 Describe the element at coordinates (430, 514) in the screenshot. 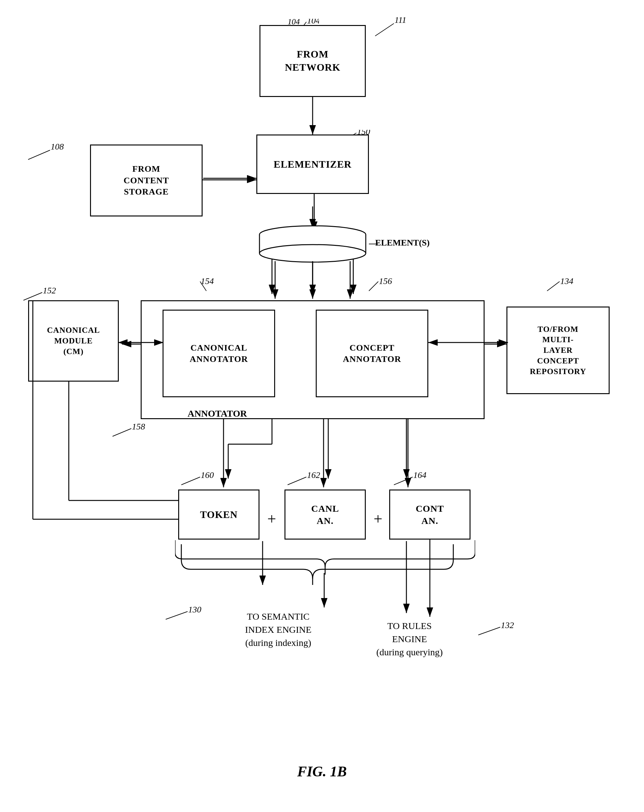

I see `cont-an-box: CONT AN.` at that location.